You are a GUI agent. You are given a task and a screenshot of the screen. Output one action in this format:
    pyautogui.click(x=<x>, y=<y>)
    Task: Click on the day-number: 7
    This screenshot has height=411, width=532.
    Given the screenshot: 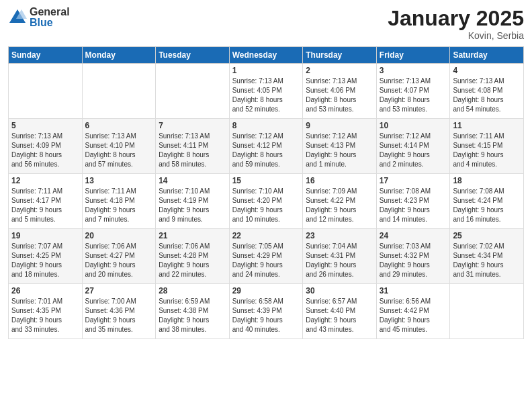 What is the action you would take?
    pyautogui.click(x=192, y=126)
    